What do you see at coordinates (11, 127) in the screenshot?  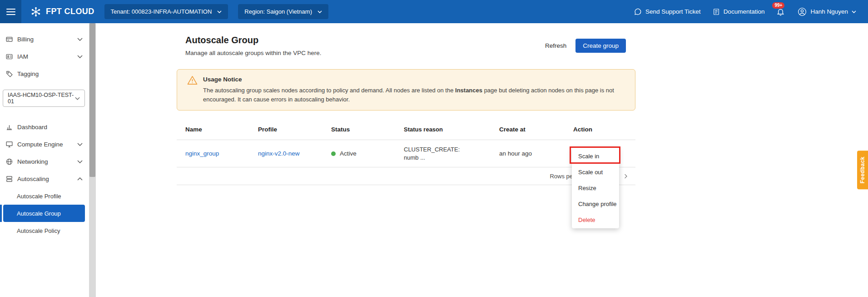 I see `dashboard-icon` at bounding box center [11, 127].